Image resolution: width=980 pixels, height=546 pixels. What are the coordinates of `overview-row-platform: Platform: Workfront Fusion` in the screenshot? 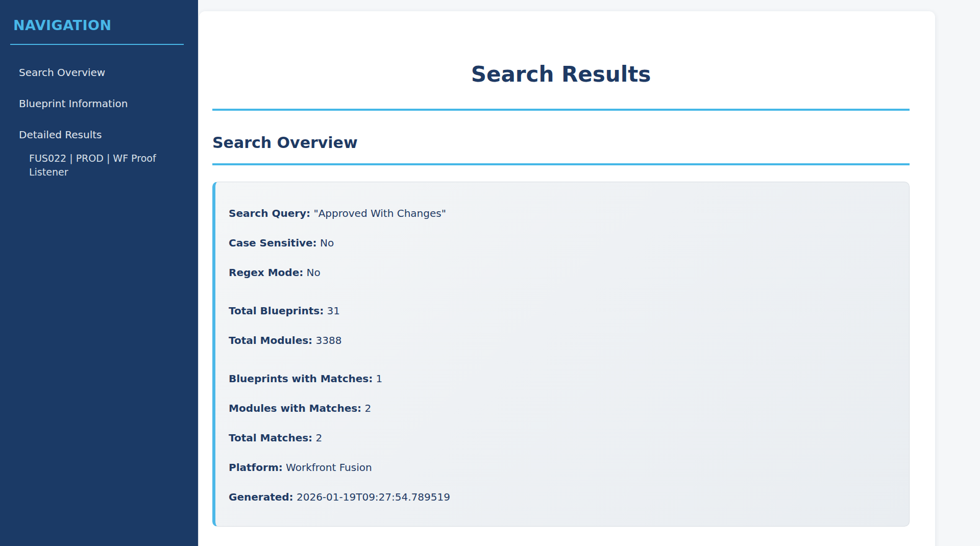 It's located at (561, 467).